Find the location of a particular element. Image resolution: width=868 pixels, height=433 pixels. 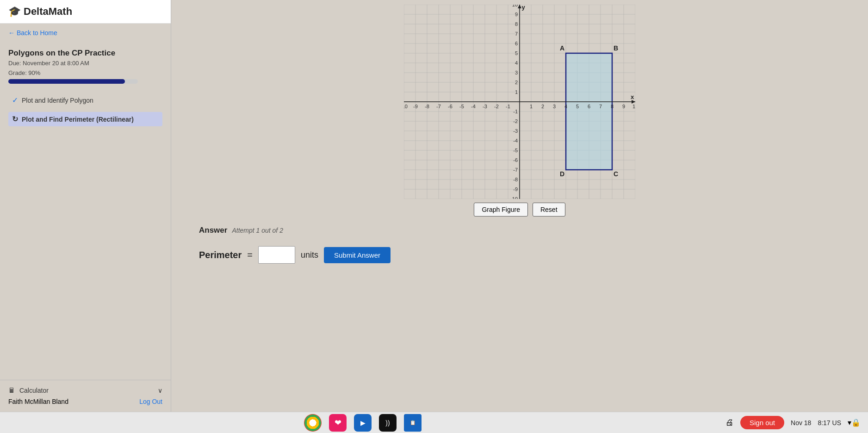

app-icon-2: ▶ is located at coordinates (363, 423).